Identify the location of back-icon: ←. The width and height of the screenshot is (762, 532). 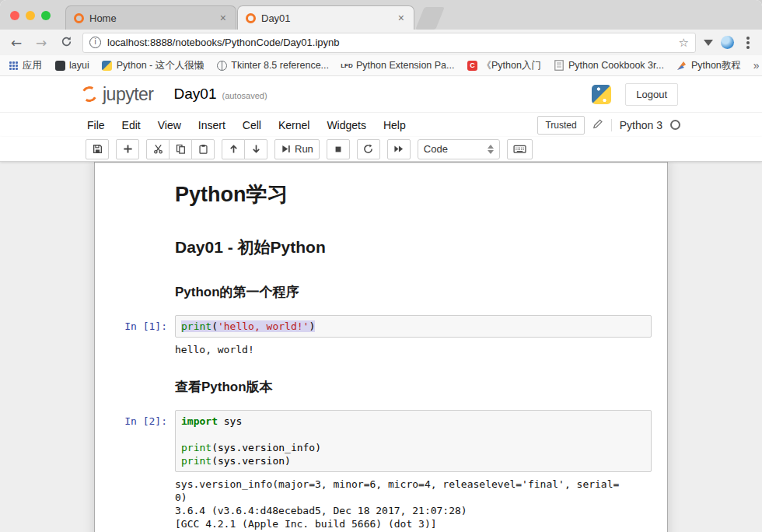
(16, 43).